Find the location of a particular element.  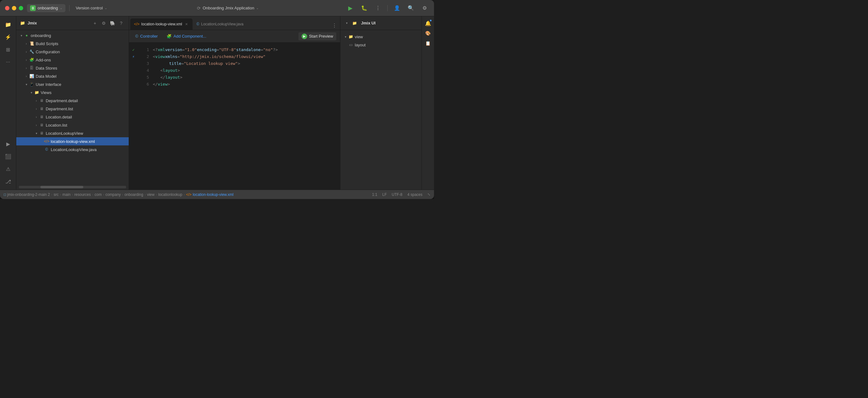

sep-5: › is located at coordinates (104, 194).